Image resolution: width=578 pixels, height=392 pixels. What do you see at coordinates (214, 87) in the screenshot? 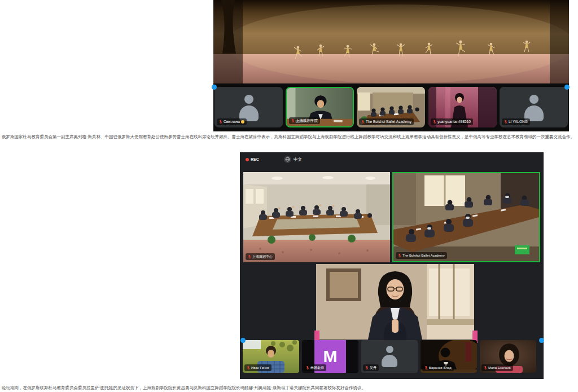
I see `selection-handle-left-top-image` at bounding box center [214, 87].